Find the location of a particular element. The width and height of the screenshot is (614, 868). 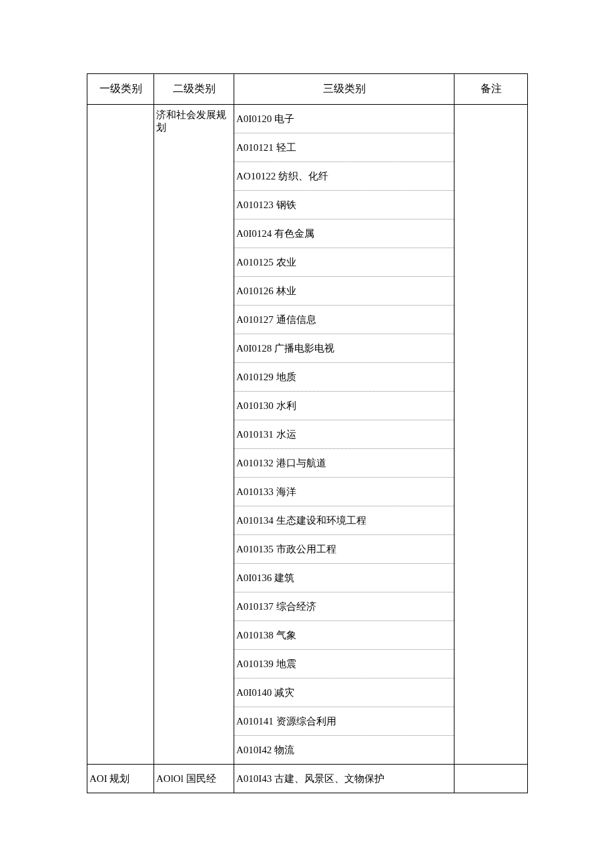

table-row: AOI 规划 AOlOl 国民经 A010I43 古建、风景区、文物保护 is located at coordinates (308, 779).